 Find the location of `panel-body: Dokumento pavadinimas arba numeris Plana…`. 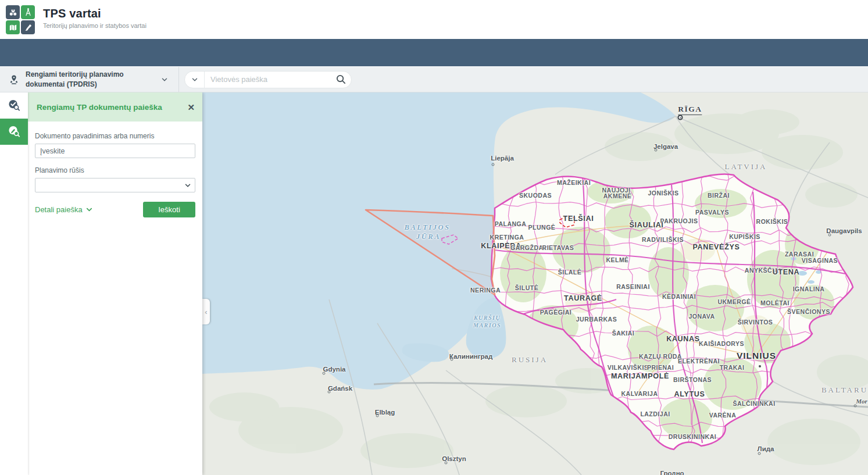

panel-body: Dokumento pavadinimas arba numeris Plana… is located at coordinates (115, 173).